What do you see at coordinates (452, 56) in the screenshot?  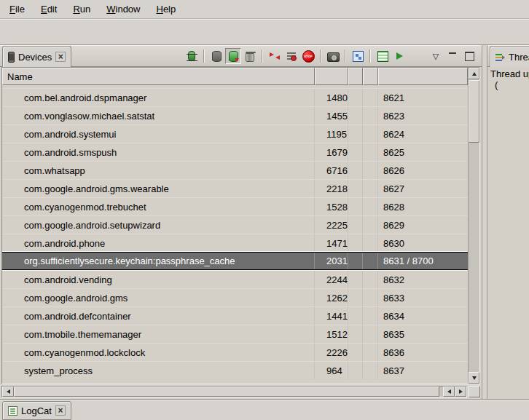 I see `minimize-icon` at bounding box center [452, 56].